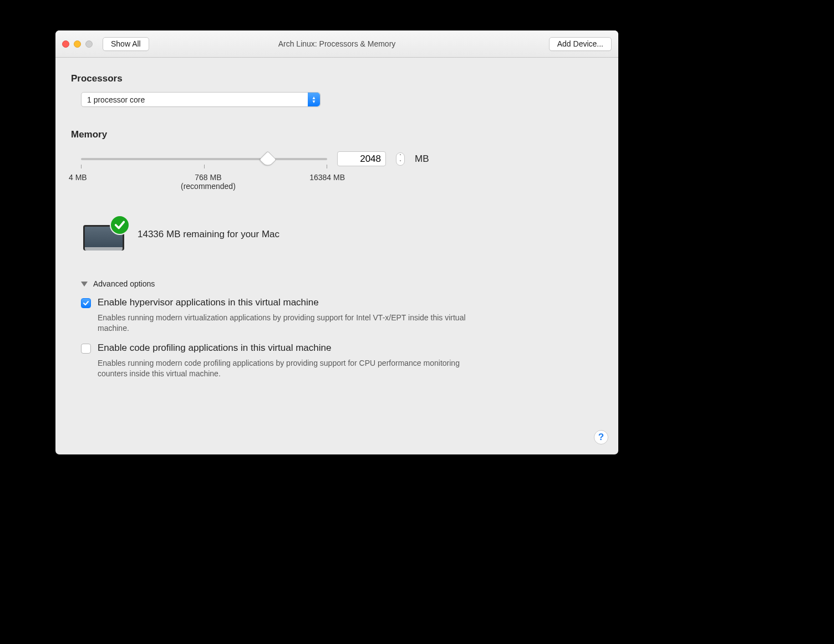  What do you see at coordinates (84, 284) in the screenshot?
I see `disclosure-triangle-icon` at bounding box center [84, 284].